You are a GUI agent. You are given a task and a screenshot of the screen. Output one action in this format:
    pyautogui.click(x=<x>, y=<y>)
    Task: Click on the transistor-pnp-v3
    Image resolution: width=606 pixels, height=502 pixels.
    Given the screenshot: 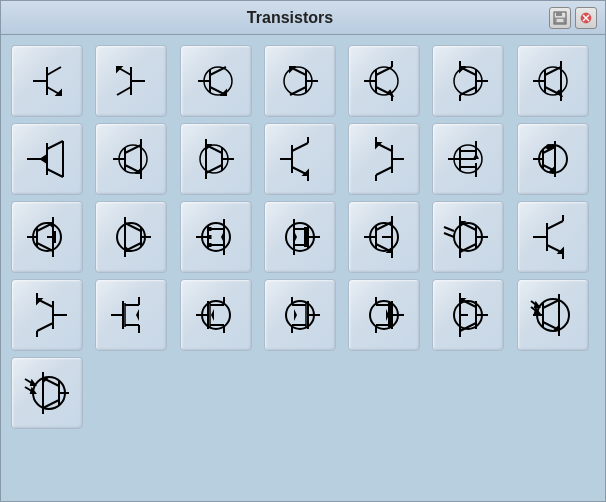 What is the action you would take?
    pyautogui.click(x=216, y=159)
    